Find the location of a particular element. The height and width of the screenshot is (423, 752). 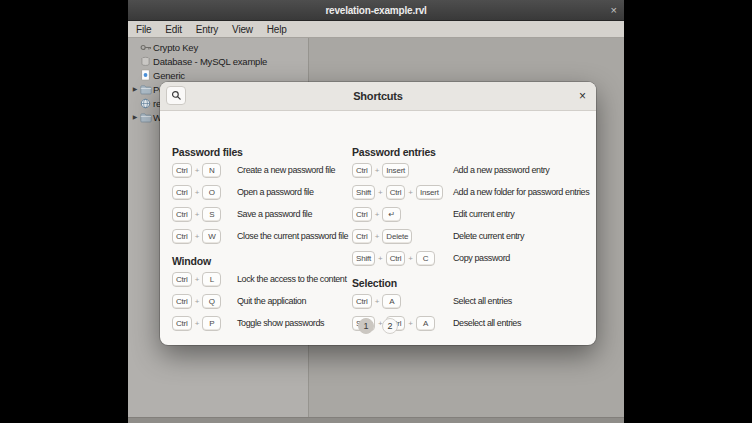

shortcut-keys: Ctrl+W is located at coordinates (204, 236).